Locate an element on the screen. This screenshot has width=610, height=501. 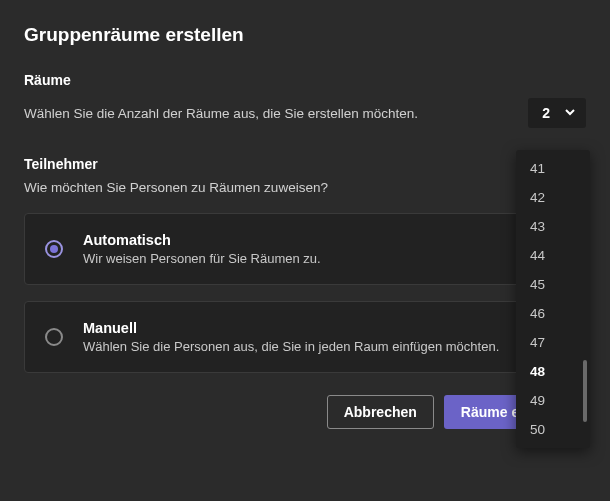
dropdown-option: 43 is located at coordinates (553, 226).